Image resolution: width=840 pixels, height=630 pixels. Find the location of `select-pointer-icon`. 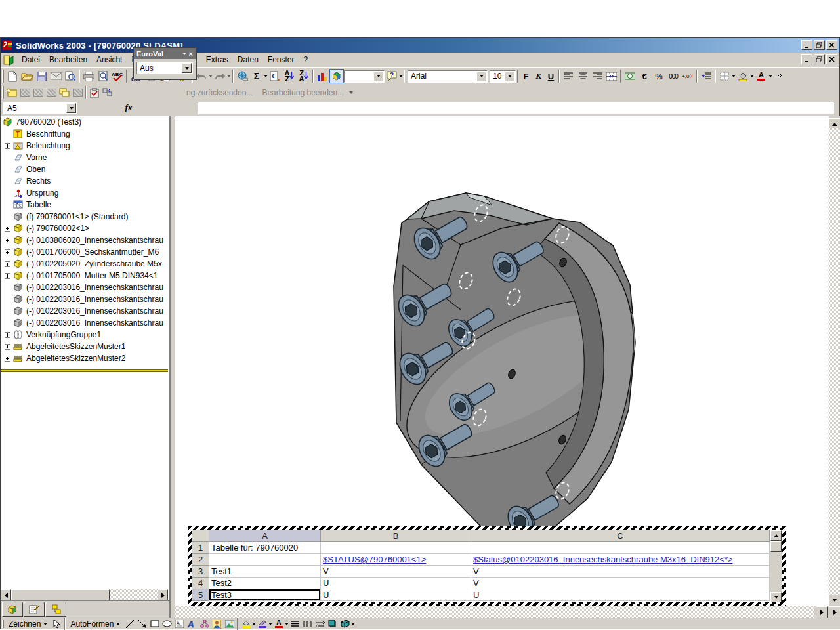

select-pointer-icon is located at coordinates (56, 623).